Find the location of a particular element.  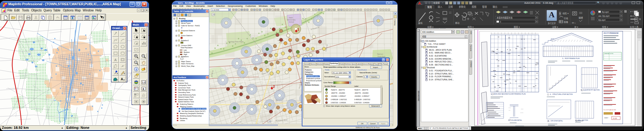

svg-text:1） MAIN AND SECOND FLOOR FRAMI: 1） MAIN AND SECOND FLOOR FRAMING PLAN is located at coordinates (508, 94).